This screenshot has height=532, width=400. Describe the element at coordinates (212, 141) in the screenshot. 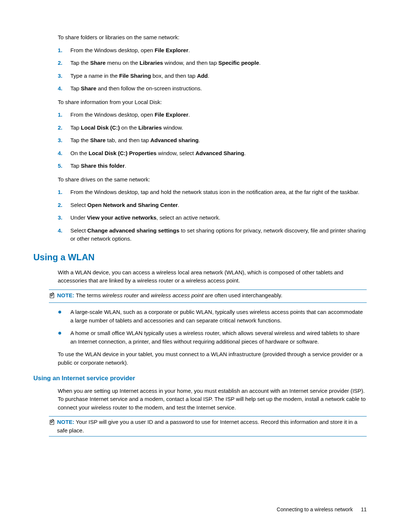

I see `section2-steps: 1.From the Windows desktop, open File Ex…` at that location.